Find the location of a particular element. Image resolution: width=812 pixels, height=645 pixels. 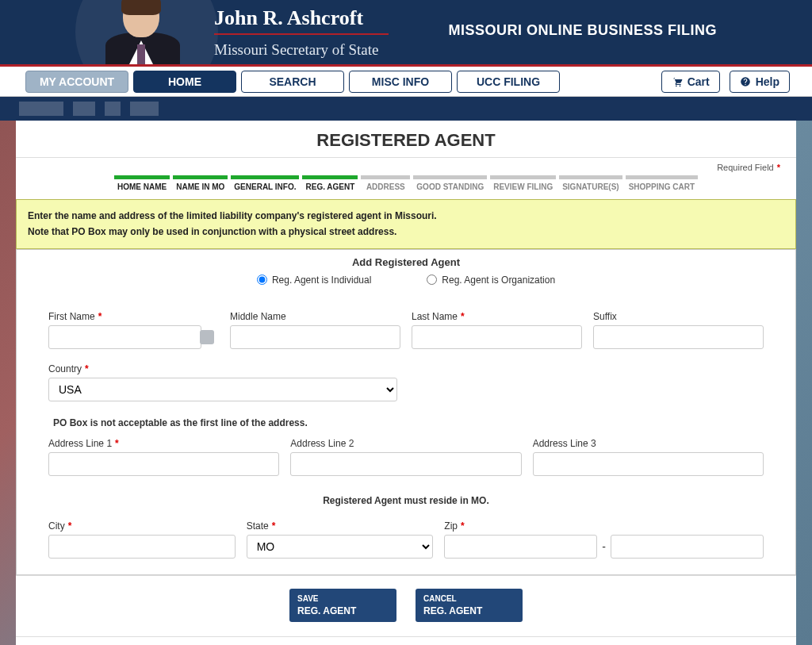

cart-label: Cart is located at coordinates (699, 82).